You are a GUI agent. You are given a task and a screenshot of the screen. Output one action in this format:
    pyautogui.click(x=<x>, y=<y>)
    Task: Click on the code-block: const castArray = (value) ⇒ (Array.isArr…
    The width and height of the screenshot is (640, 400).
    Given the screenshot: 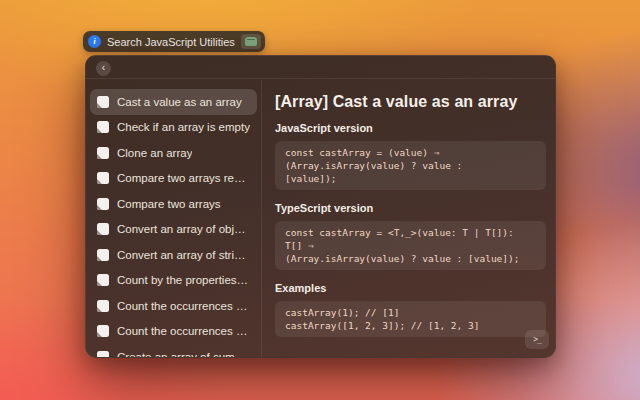 What is the action you would take?
    pyautogui.click(x=410, y=166)
    